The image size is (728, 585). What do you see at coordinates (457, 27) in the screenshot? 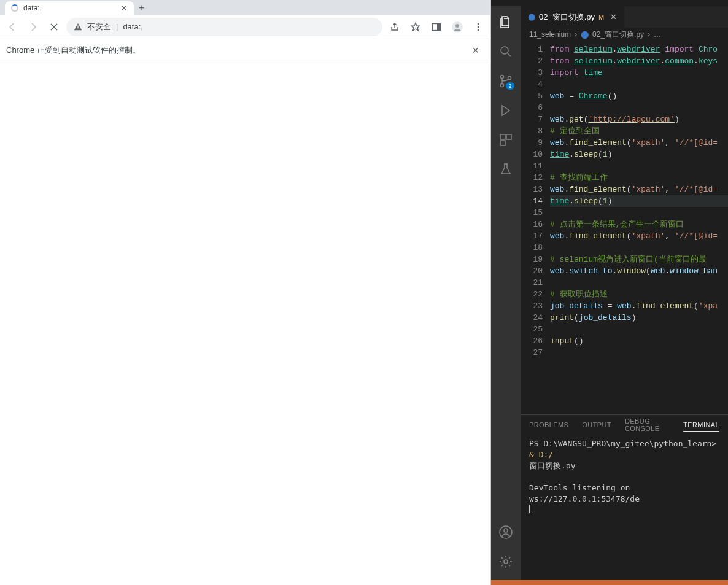
I see `profile-button` at bounding box center [457, 27].